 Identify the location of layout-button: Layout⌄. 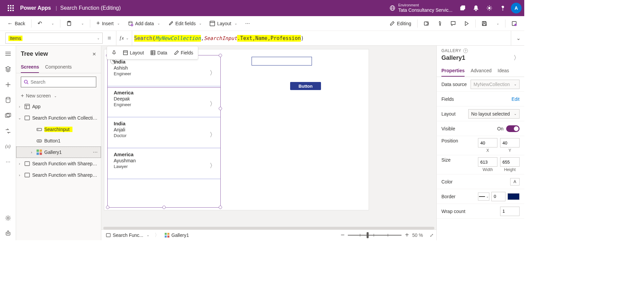
(223, 24).